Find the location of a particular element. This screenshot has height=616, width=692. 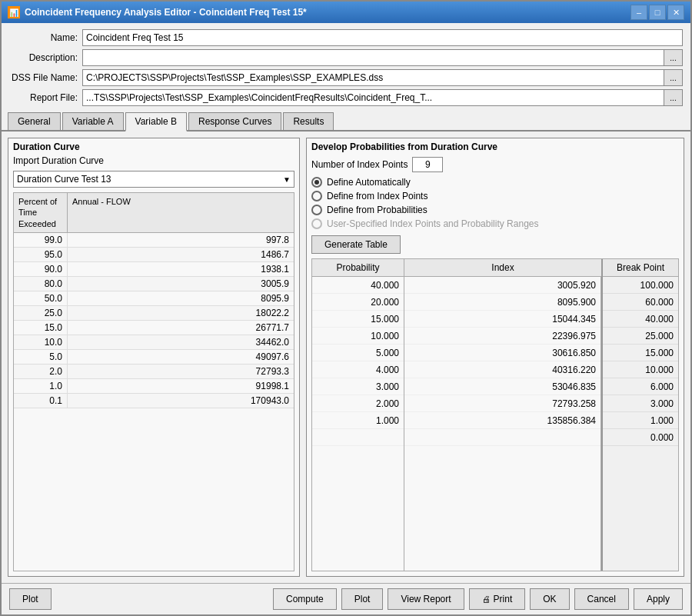

radio-prob-circle is located at coordinates (317, 210).